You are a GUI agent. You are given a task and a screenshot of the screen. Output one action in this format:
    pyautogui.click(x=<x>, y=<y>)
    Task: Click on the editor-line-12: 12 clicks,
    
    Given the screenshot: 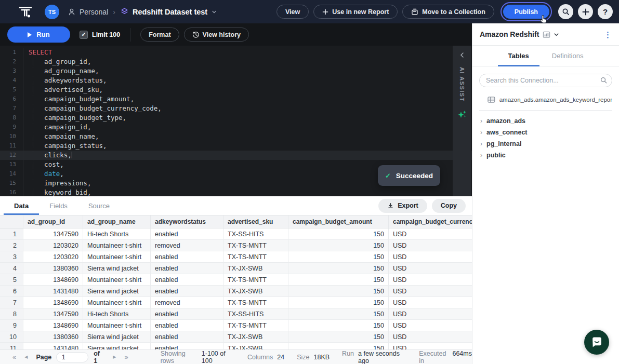 What is the action you would take?
    pyautogui.click(x=236, y=155)
    